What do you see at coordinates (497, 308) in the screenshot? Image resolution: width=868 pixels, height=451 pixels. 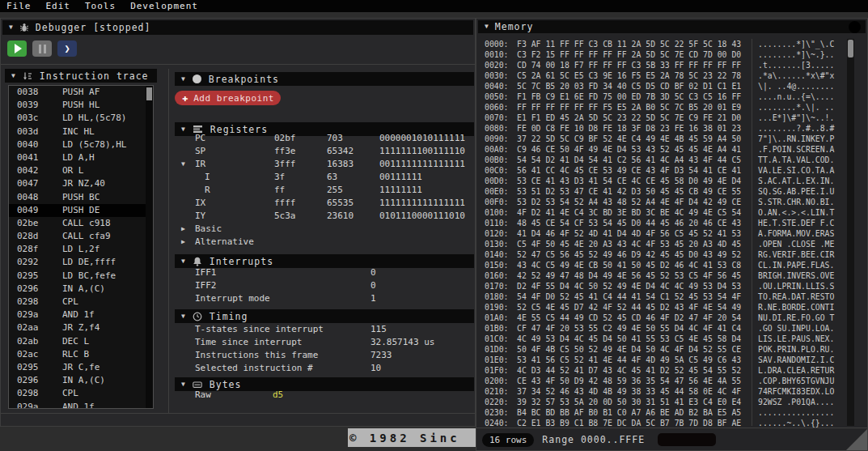 I see `memory-address: 0190:` at bounding box center [497, 308].